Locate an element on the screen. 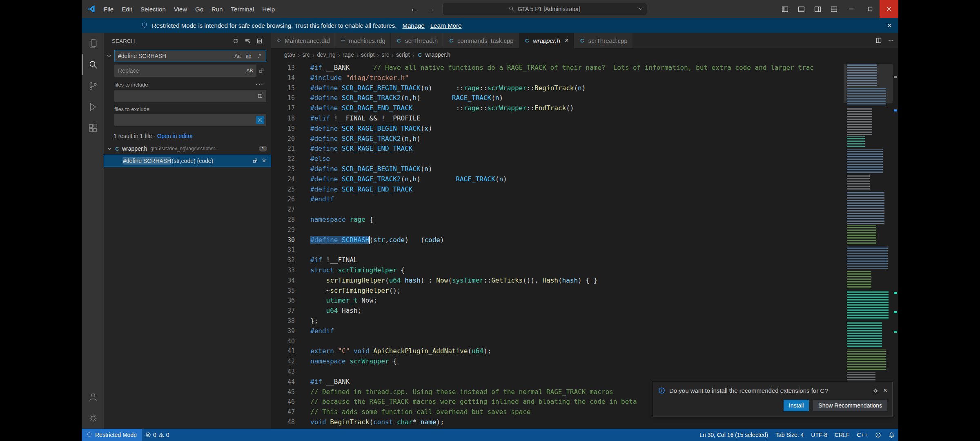  whole-word-button: ab is located at coordinates (248, 56).